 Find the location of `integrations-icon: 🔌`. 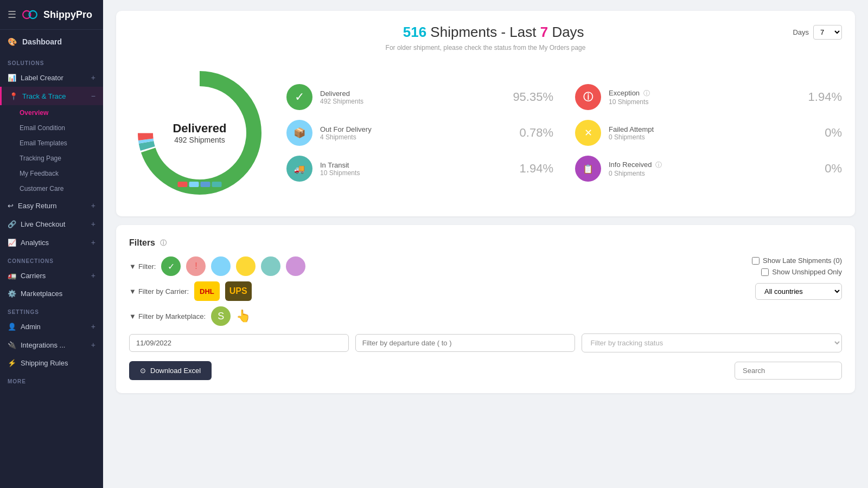

integrations-icon: 🔌 is located at coordinates (12, 345).